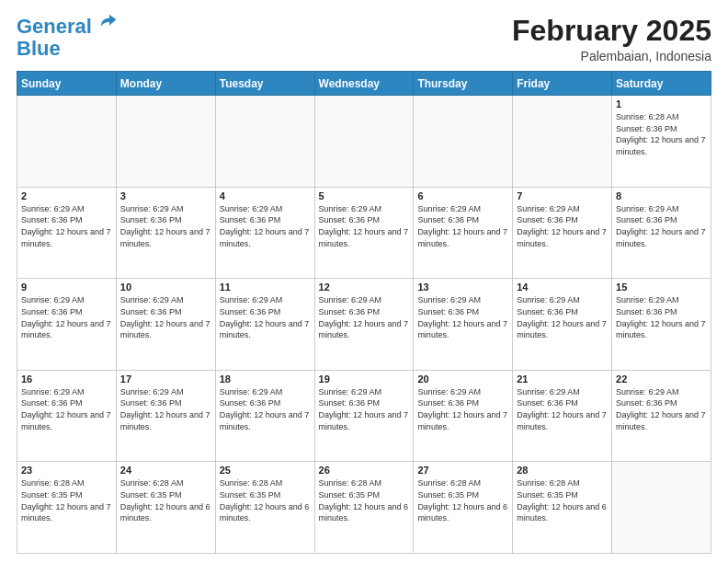  Describe the element at coordinates (463, 84) in the screenshot. I see `col-thursday: Thursday` at that location.